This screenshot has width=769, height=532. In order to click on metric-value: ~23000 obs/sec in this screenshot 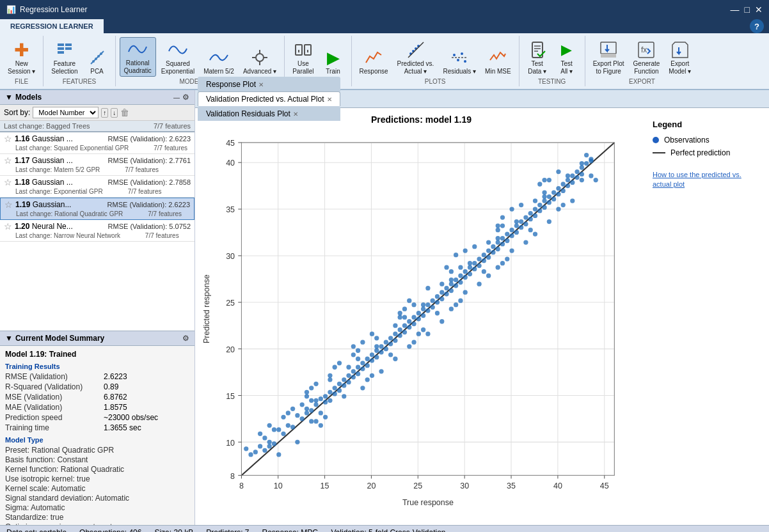, I will do `click(131, 418)`.